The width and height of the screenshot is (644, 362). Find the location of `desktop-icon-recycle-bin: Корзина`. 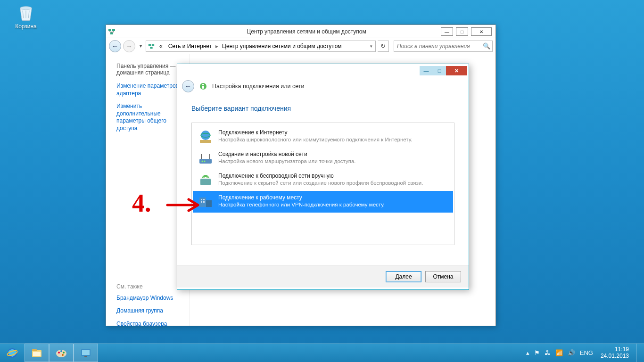

desktop-icon-recycle-bin: Корзина is located at coordinates (26, 16).